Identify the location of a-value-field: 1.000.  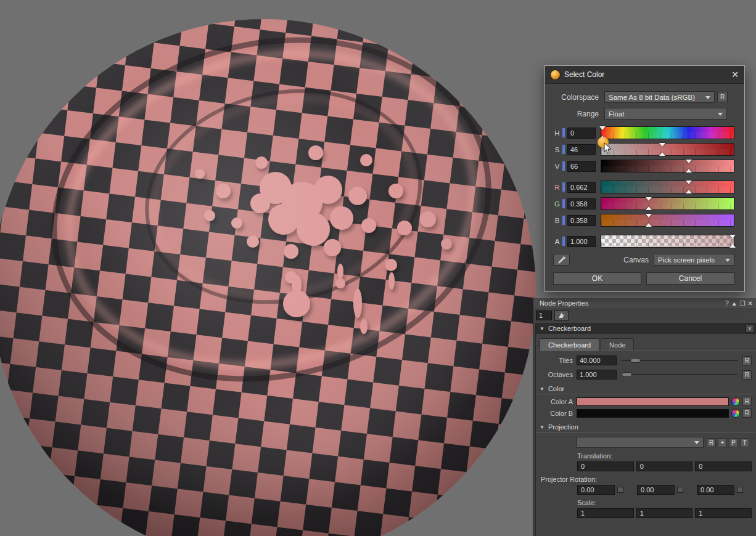
(581, 242).